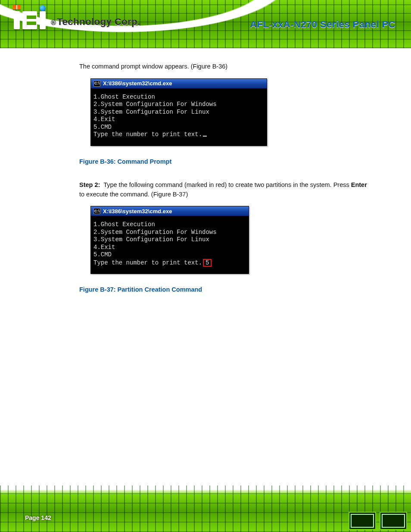 This screenshot has height=532, width=411. I want to click on cmd2-line-2: 2.System Configuration For Windows, so click(155, 232).